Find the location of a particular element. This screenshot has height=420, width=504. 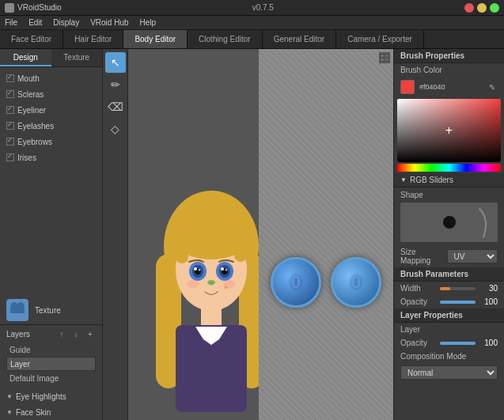

select-tool-btn: ↖ is located at coordinates (116, 62).